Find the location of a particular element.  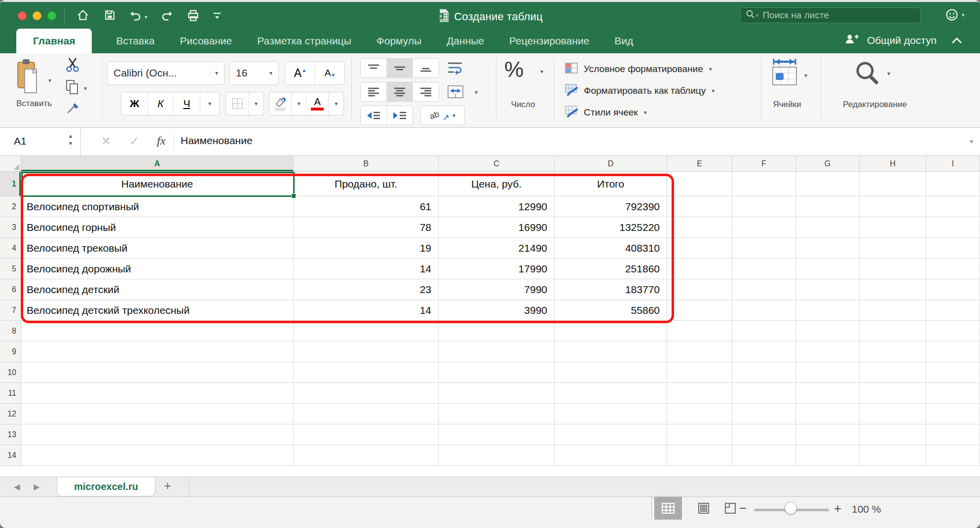

cell-E2 is located at coordinates (700, 207).